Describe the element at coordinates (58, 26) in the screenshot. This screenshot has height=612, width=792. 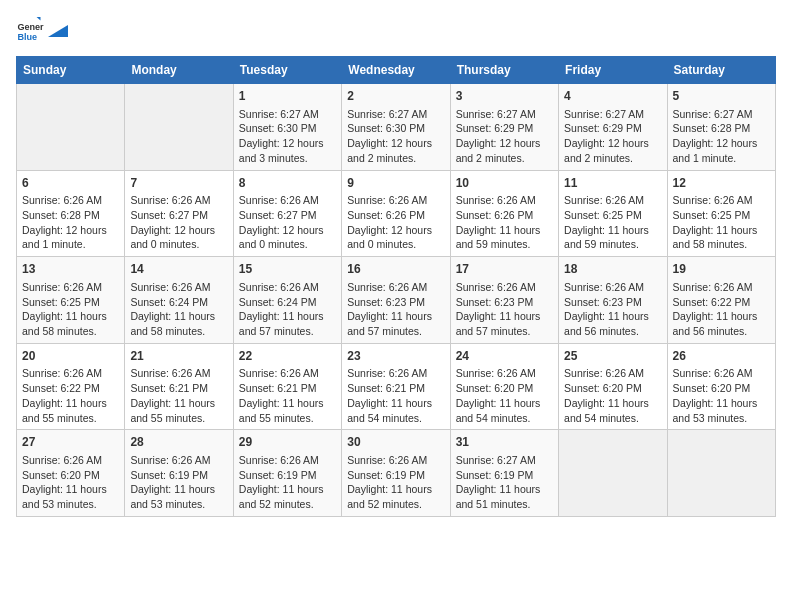
I see `logo-triangle-icon` at that location.